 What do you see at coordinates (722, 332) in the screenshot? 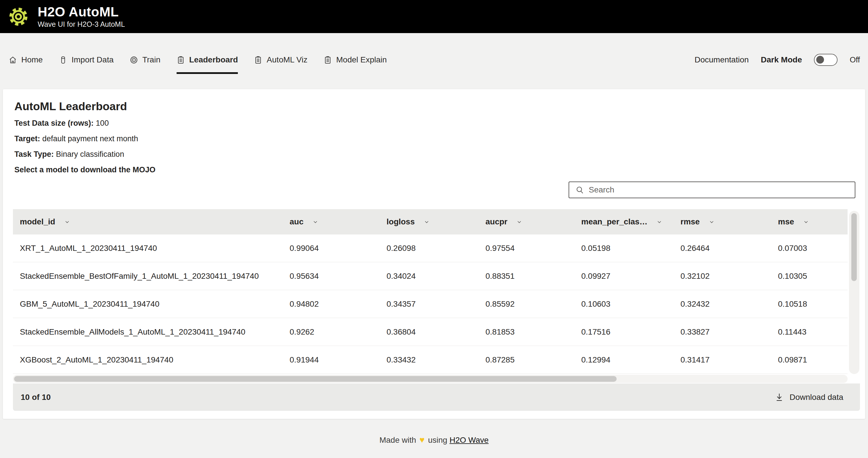
I see `cell-rmse: 0.33827` at bounding box center [722, 332].